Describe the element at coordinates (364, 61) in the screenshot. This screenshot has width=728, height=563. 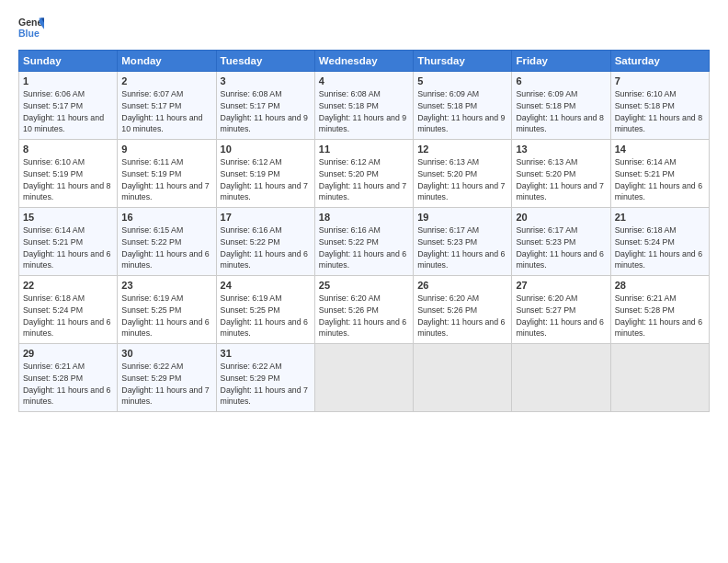
I see `weekday-header: Wednesday` at that location.